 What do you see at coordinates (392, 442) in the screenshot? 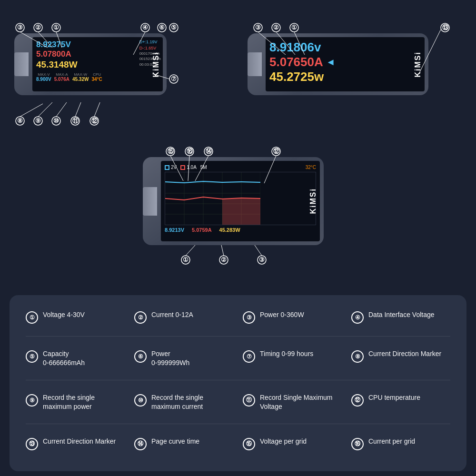
I see `legend-text-16: Current per grid` at bounding box center [392, 442].